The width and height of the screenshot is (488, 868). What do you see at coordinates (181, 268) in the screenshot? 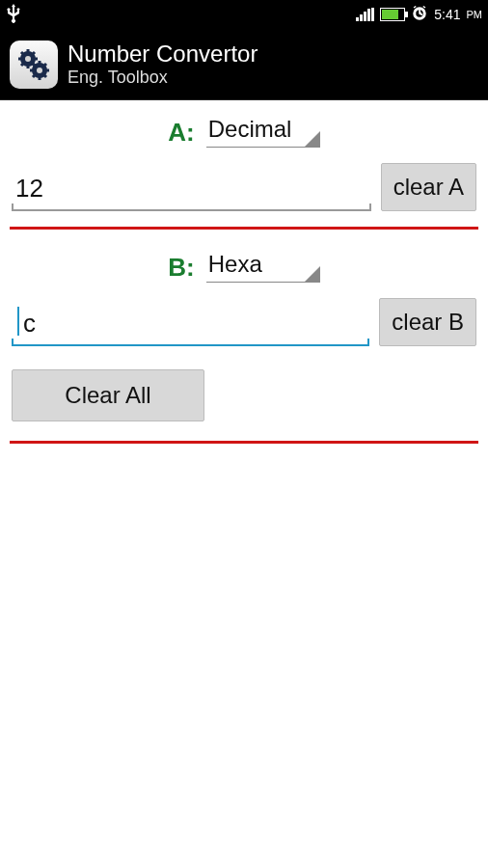
I see `label-b: B:` at bounding box center [181, 268].